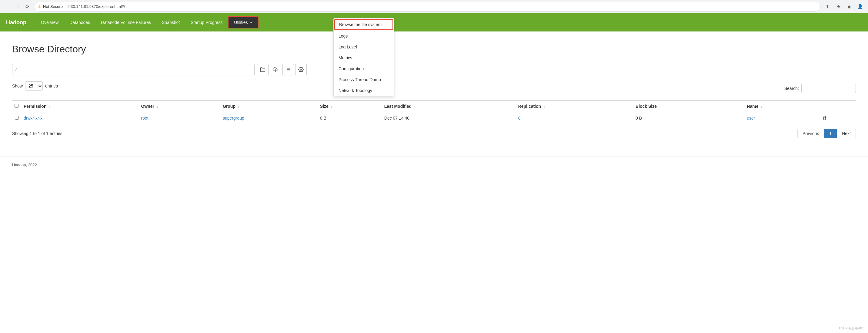 This screenshot has height=333, width=868. Describe the element at coordinates (126, 22) in the screenshot. I see `nav-datanode-volume-failures: Datanode Volume Failures` at that location.